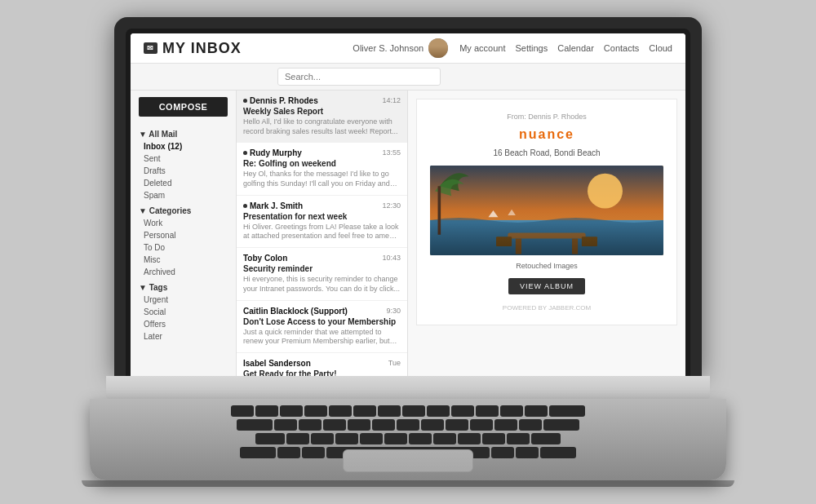  Describe the element at coordinates (547, 117) in the screenshot. I see `preview-from-label: From: Dennis P. Rhodes` at that location.